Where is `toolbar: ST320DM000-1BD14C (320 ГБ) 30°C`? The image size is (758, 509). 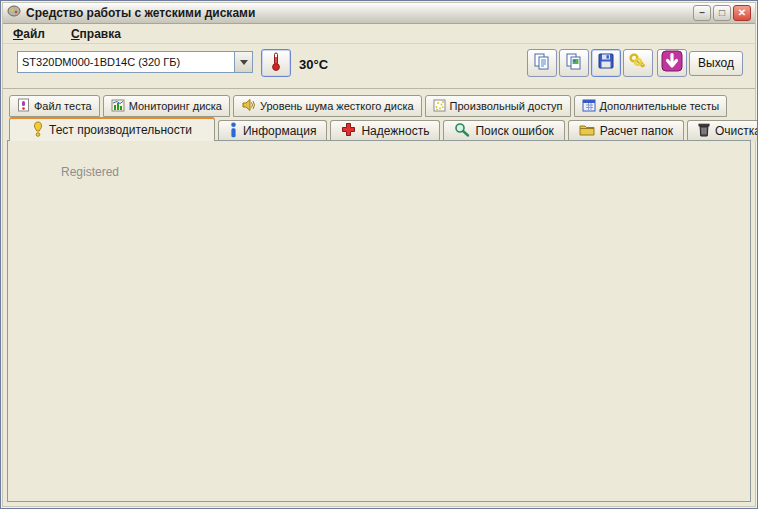
toolbar: ST320DM000-1BD14C (320 ГБ) 30°C is located at coordinates (379, 67).